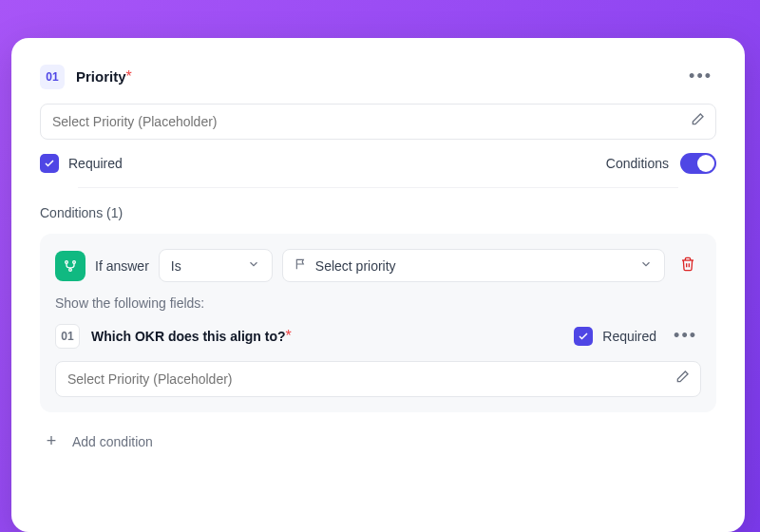  I want to click on add-condition-button: + Add condition, so click(378, 441).